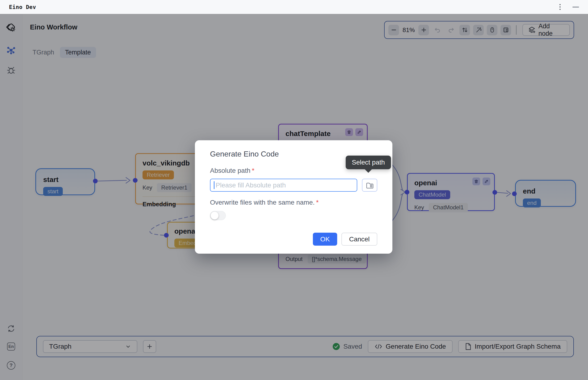 This screenshot has height=380, width=588. Describe the element at coordinates (325, 239) in the screenshot. I see `ok-button: OK` at that location.